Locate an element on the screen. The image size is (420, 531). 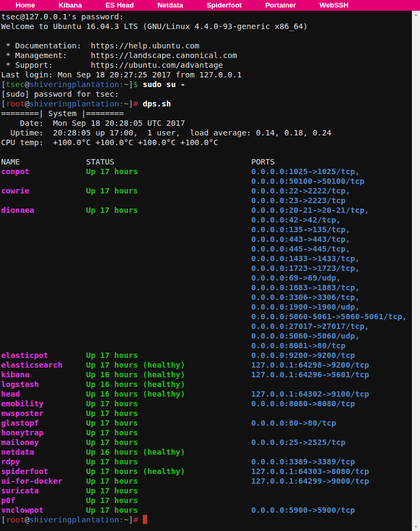
terminal-text: ] is located at coordinates (131, 519).